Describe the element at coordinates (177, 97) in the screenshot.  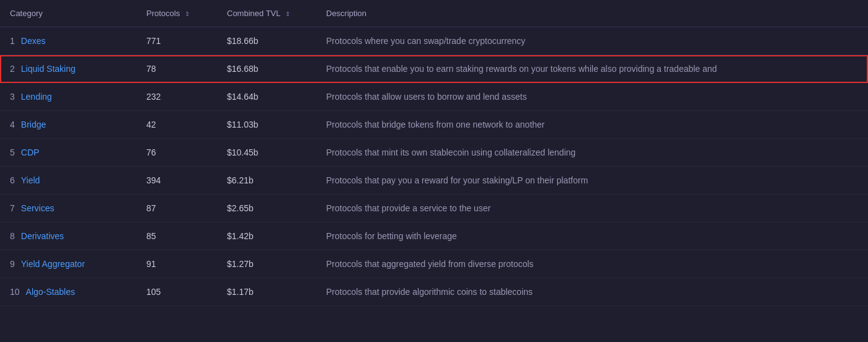
I see `cell-protocols: 232` at that location.